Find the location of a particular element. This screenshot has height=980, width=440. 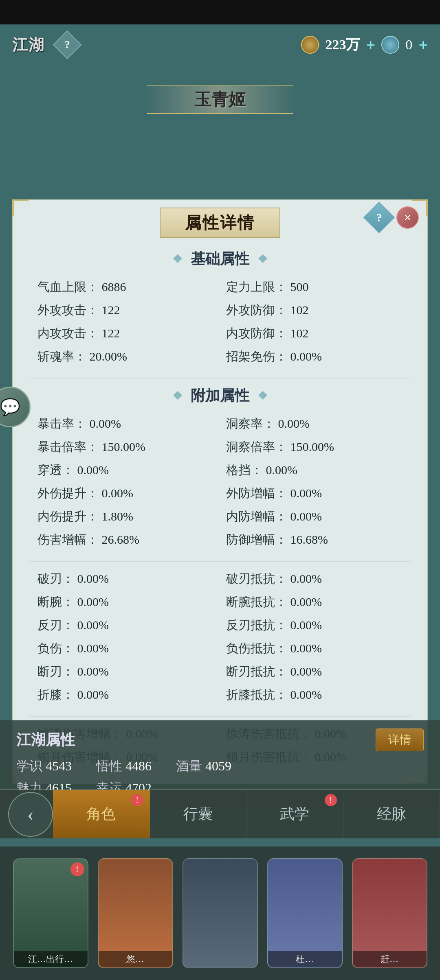

jianghu-detail-button: 详情 is located at coordinates (400, 740).